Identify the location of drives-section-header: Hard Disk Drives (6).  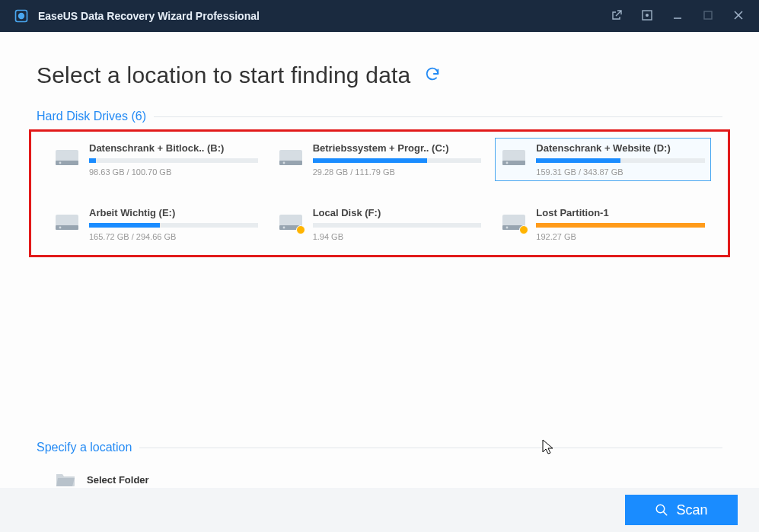
(379, 116).